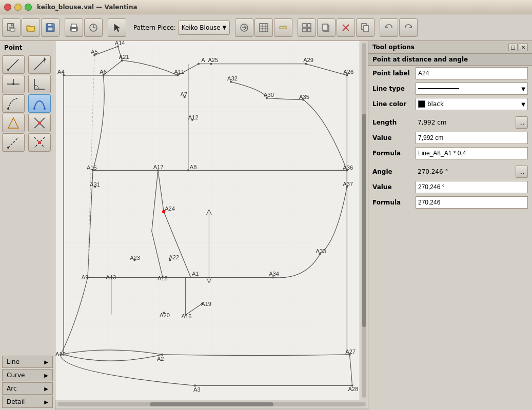  I want to click on close-button, so click(8, 7).